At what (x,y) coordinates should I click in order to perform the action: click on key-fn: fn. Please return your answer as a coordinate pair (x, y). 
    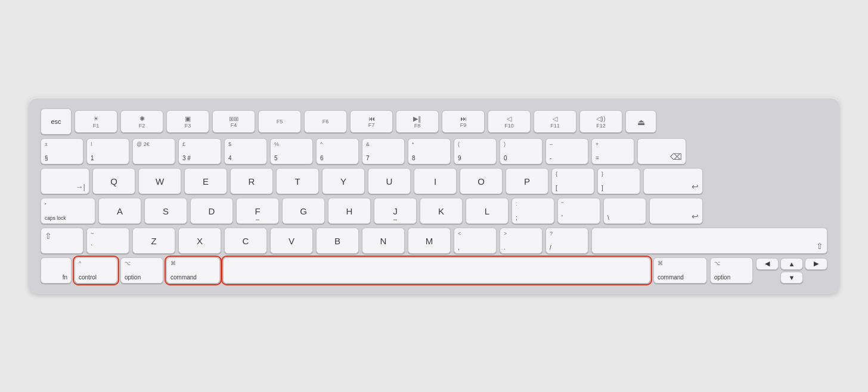
    Looking at the image, I should click on (56, 270).